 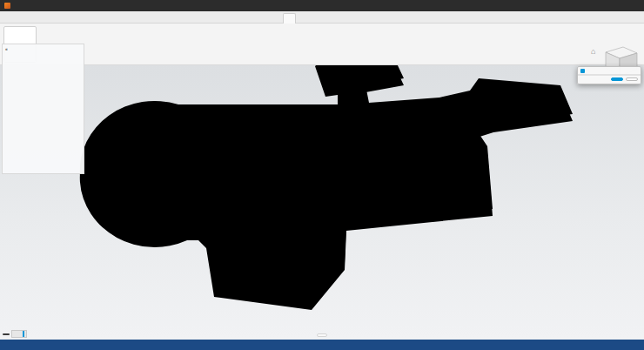 I want to click on cancel-button, so click(x=632, y=79).